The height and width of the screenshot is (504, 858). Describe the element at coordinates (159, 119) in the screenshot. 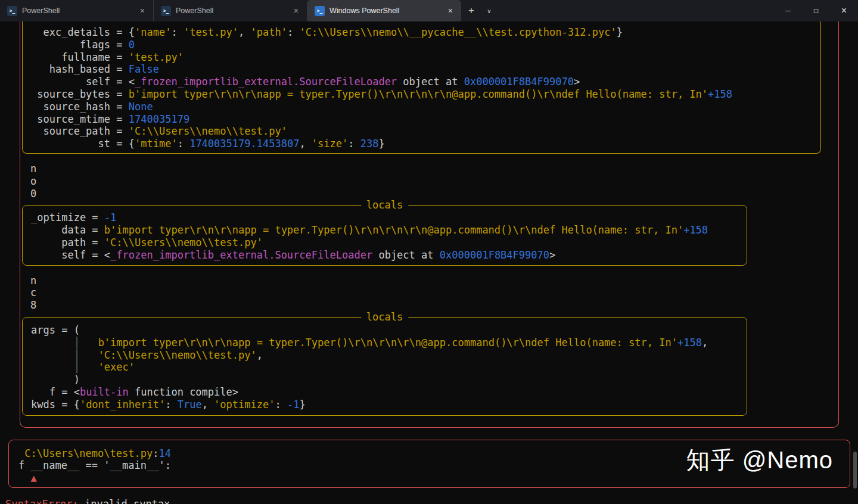

I see `text-segment: 1740035179` at that location.